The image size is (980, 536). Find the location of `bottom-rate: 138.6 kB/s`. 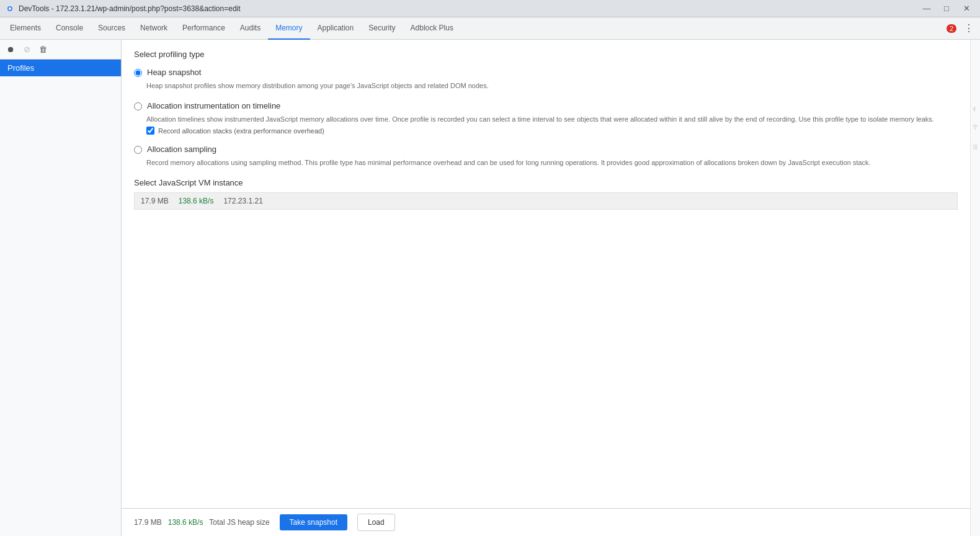

bottom-rate: 138.6 kB/s is located at coordinates (186, 522).